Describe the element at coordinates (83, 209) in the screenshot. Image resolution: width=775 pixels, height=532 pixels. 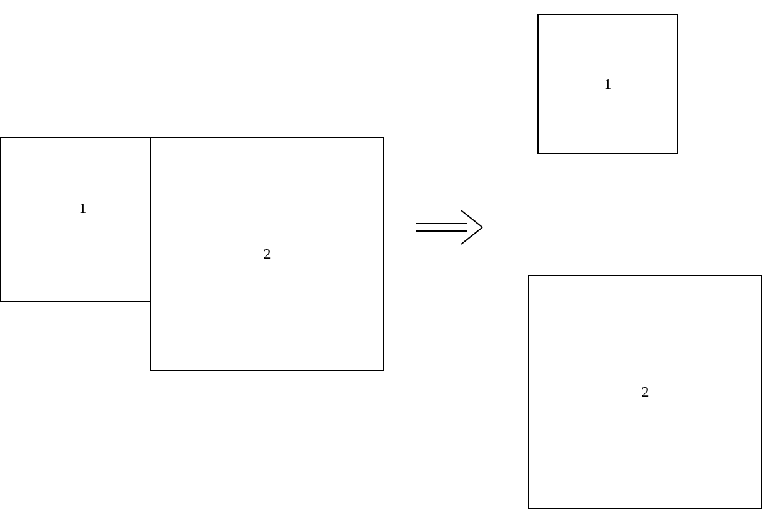
I see `left-box-1-label: 1` at that location.